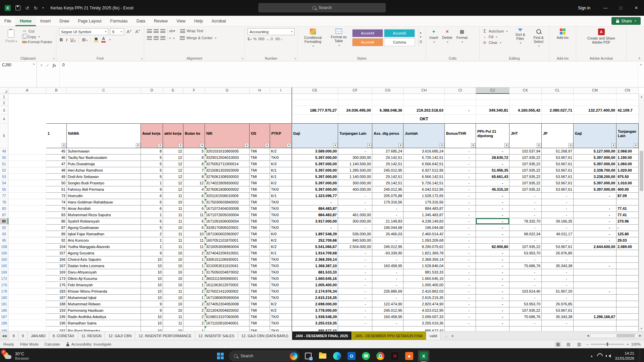 The image size is (644, 362). I want to click on table-cell: 975.50, so click(628, 177).